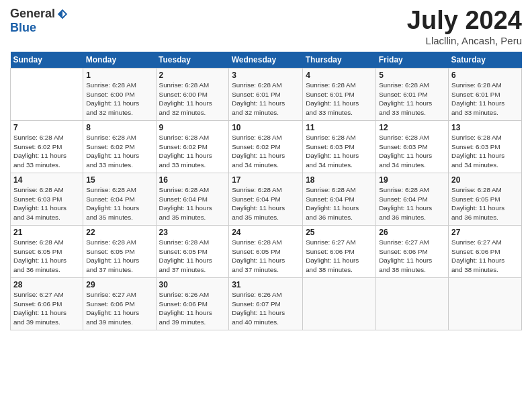  Describe the element at coordinates (266, 128) in the screenshot. I see `day-number: 10` at that location.